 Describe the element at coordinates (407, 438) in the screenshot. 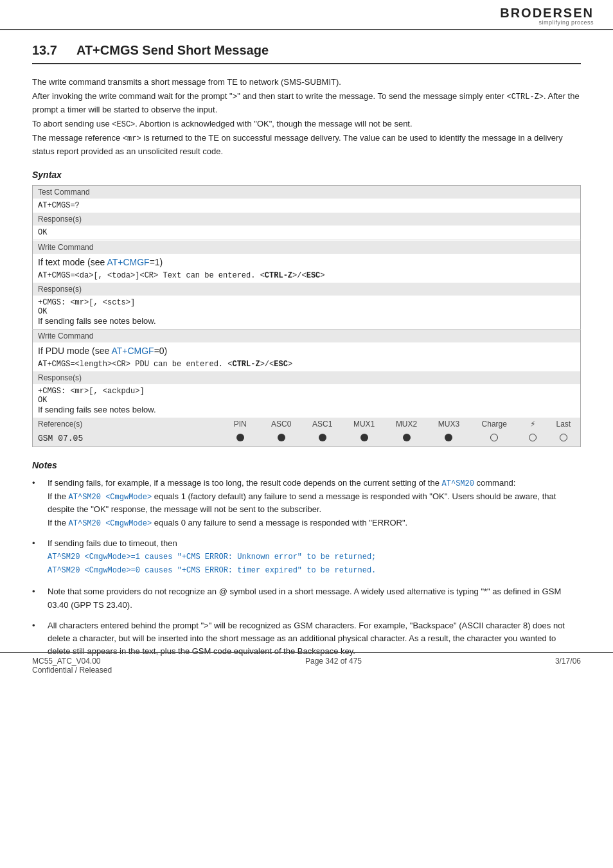

I see `dot-mux2` at that location.